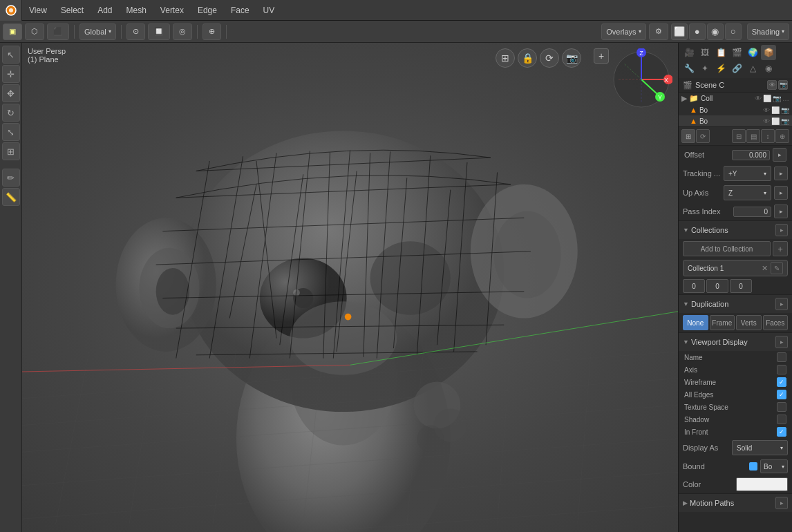  What do you see at coordinates (137, 10) in the screenshot?
I see `menu-mesh: Mesh` at bounding box center [137, 10].